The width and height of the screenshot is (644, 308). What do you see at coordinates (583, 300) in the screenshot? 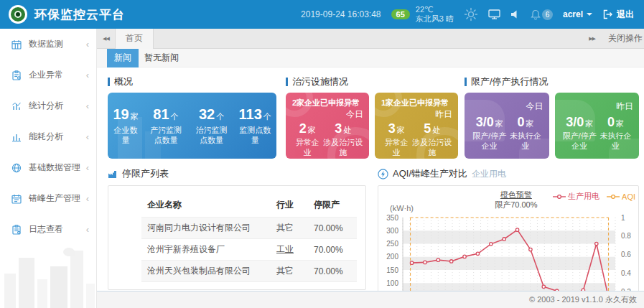
I see `copyright-text: © 2003 - 2019 v1.1.0 永久有效` at bounding box center [583, 300].